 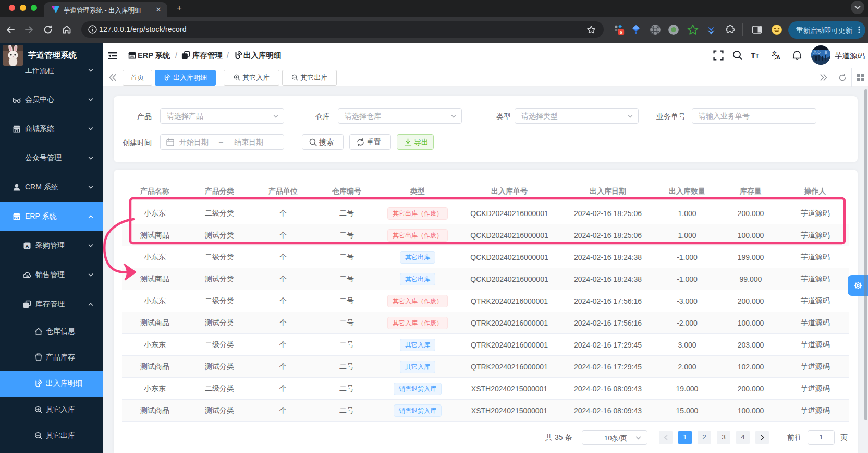 I want to click on extension-kite-icon, so click(x=636, y=30).